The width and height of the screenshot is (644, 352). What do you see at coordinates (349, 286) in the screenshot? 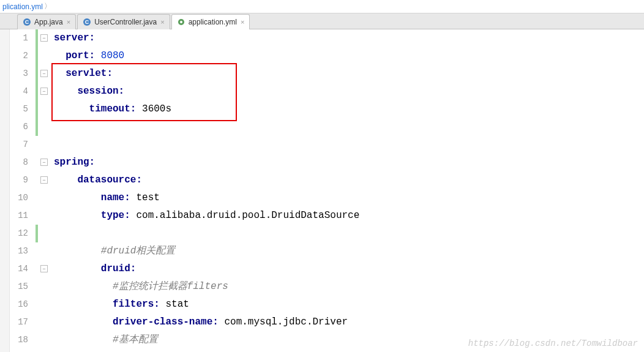
I see `code-line: #监控统计拦截器filters` at bounding box center [349, 286].